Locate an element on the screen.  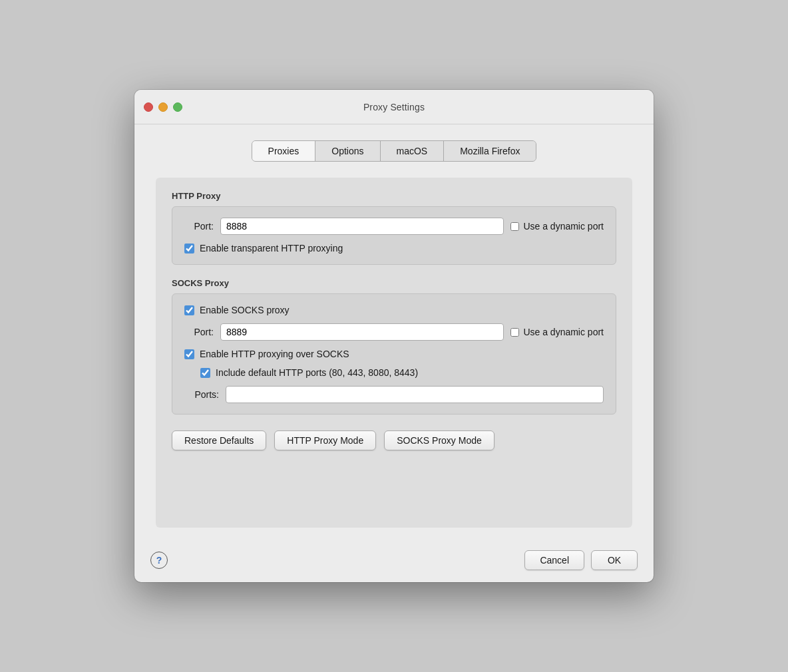
http-port-label: Port: is located at coordinates (199, 226).